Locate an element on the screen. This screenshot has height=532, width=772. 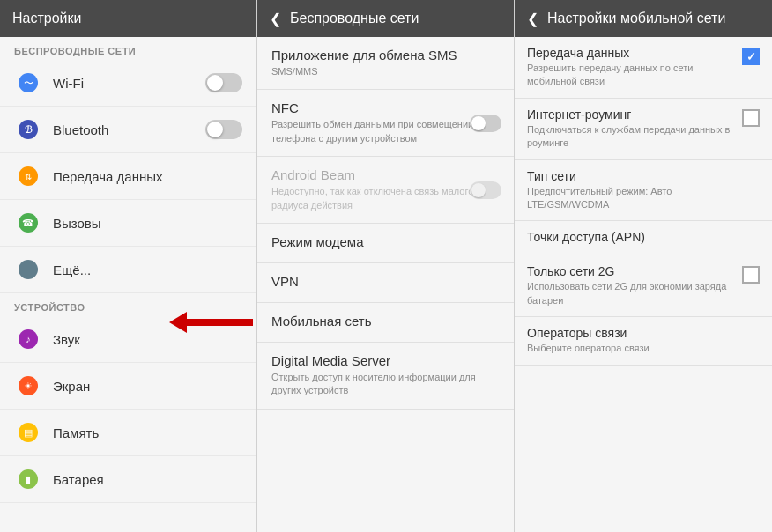
display-label: Экран is located at coordinates (148, 386).